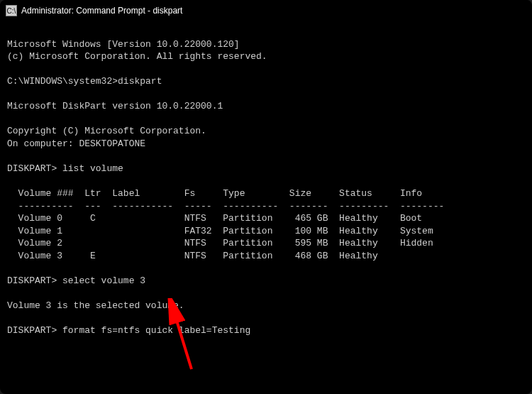 Image resolution: width=532 pixels, height=394 pixels. I want to click on table-row: Volume 2 NTFS Partition 595 MB Healthy H…, so click(220, 243).